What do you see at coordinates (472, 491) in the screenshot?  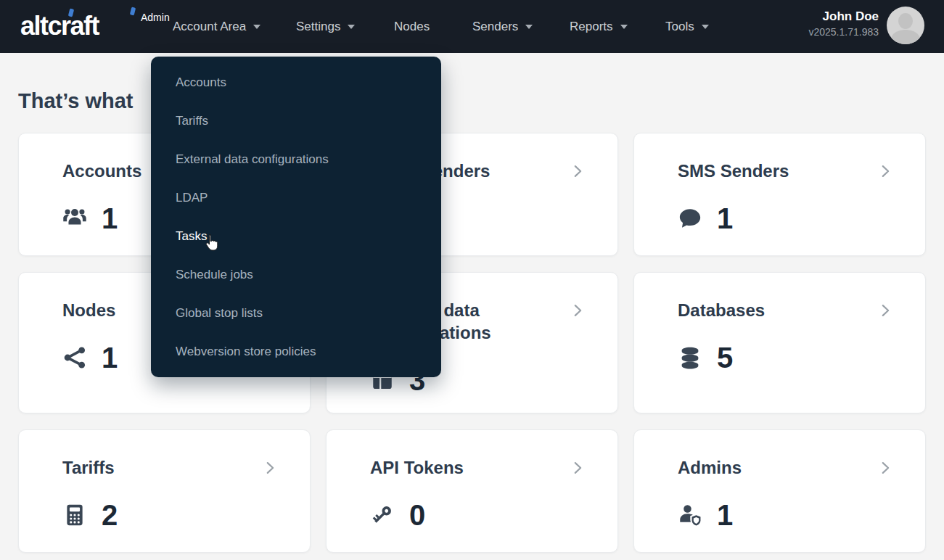 I see `card-api-tokens: API Tokens 0` at bounding box center [472, 491].